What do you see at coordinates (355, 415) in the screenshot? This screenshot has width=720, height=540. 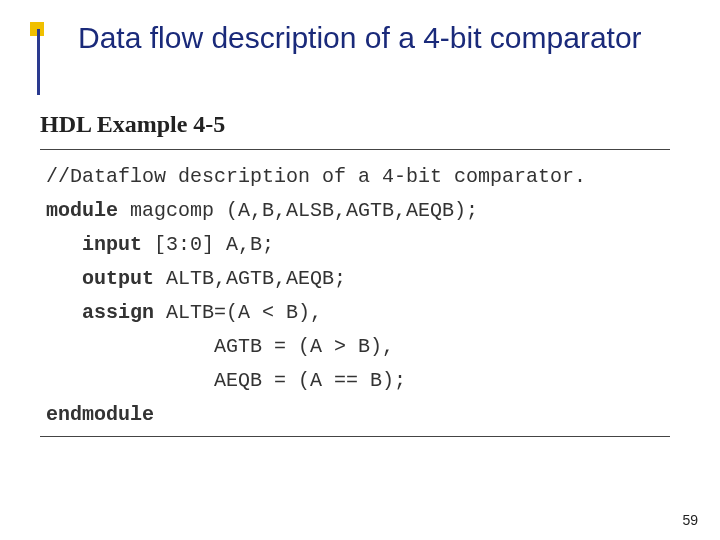 I see `code-line: endmodule` at bounding box center [355, 415].